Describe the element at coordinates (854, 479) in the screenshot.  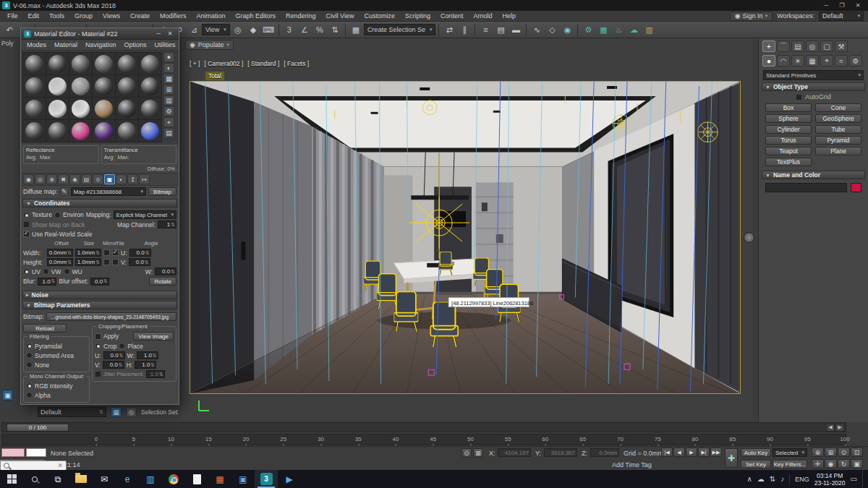
I see `action-center-icon: ▭` at that location.